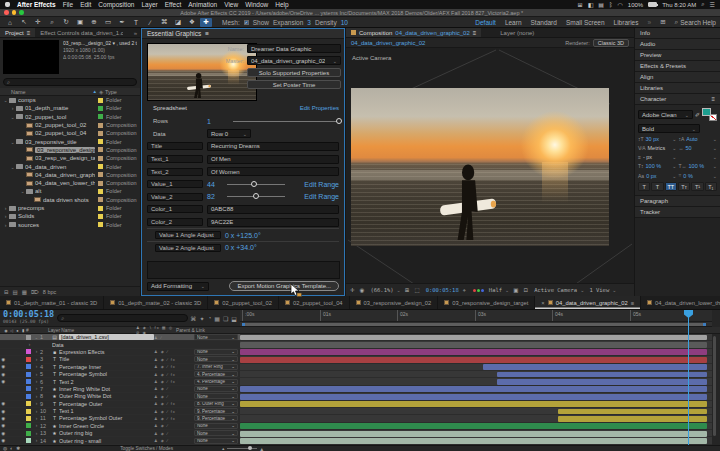 This screenshot has height=451, width=720. What do you see at coordinates (356, 374) in the screenshot?
I see `timeline-layer-row: ◉ › 5 T Percentage Symbol ♟ ◈ ∕ fx 4. Pe…` at bounding box center [356, 374].